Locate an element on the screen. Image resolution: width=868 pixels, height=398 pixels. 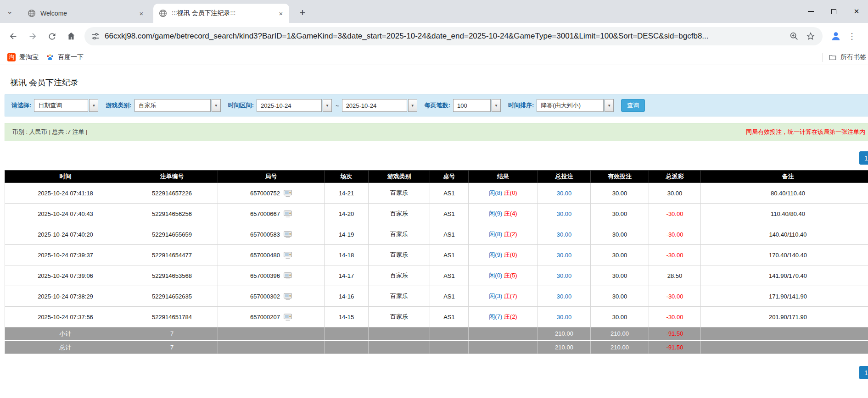
minimize-button is located at coordinates (811, 11).